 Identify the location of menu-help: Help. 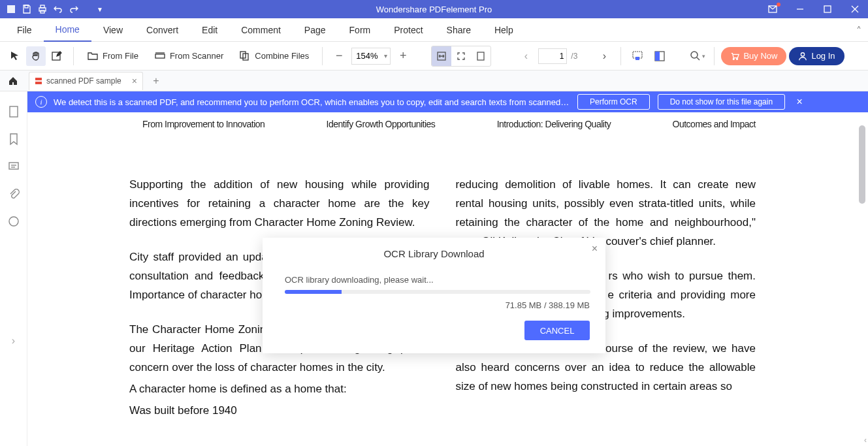
(504, 30).